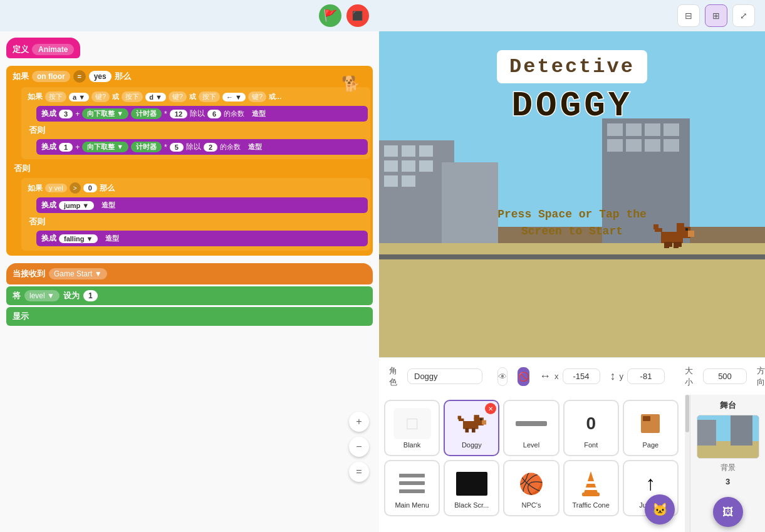 This screenshot has height=532, width=765. What do you see at coordinates (591, 424) in the screenshot?
I see `font-icon: 0` at bounding box center [591, 424].